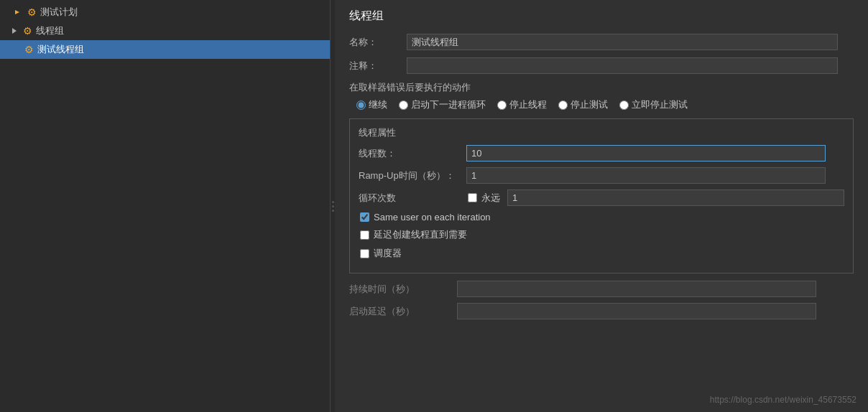 Image resolution: width=868 pixels, height=412 pixels. I want to click on action-next-loop-radio, so click(404, 105).